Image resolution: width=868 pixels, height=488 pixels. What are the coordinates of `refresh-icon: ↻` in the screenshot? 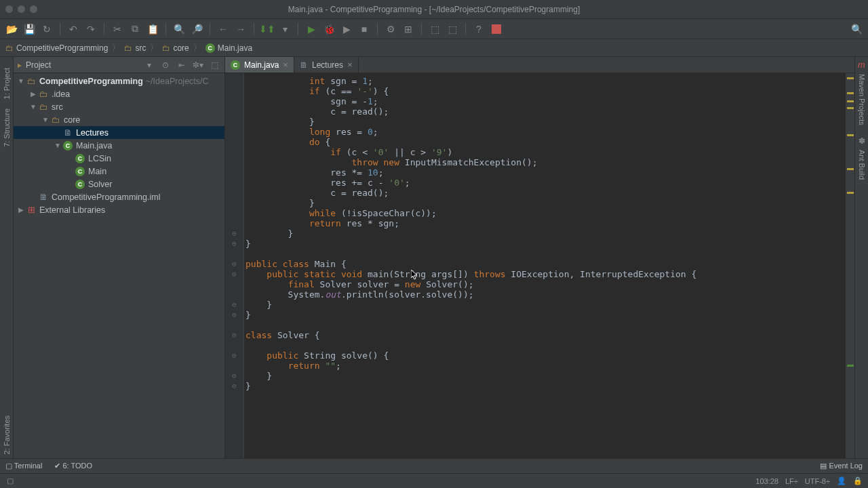 It's located at (47, 29).